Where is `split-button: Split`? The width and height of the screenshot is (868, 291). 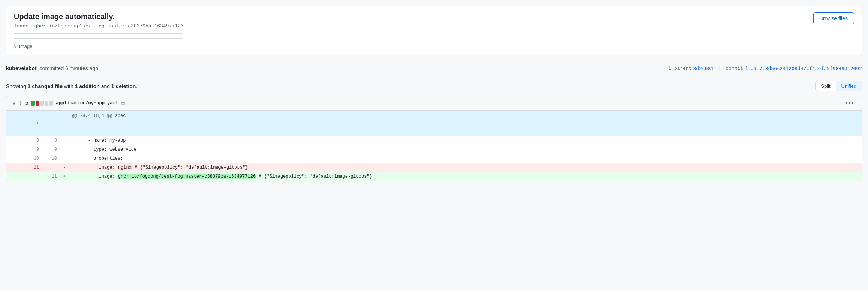
split-button: Split is located at coordinates (826, 86).